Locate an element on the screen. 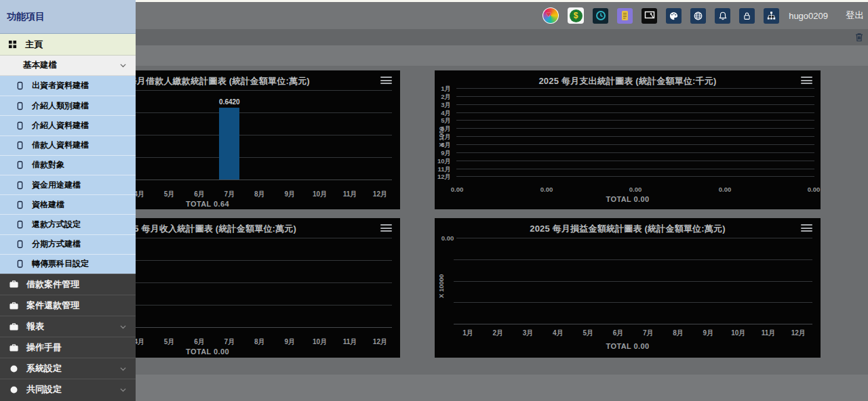 This screenshot has width=868, height=401. x-axis-label: 4月 is located at coordinates (558, 333).